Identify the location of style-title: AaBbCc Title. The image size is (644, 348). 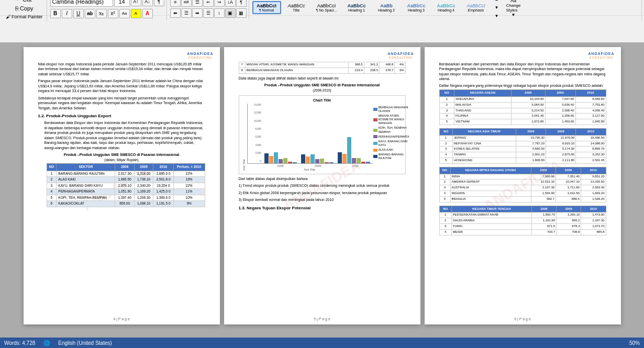
(296, 7).